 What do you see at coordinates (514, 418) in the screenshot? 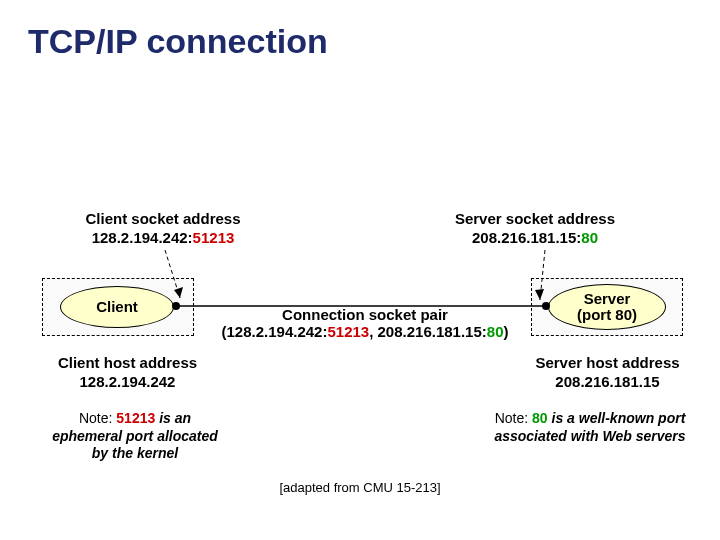
I see `server-note-a: Note:` at bounding box center [514, 418].